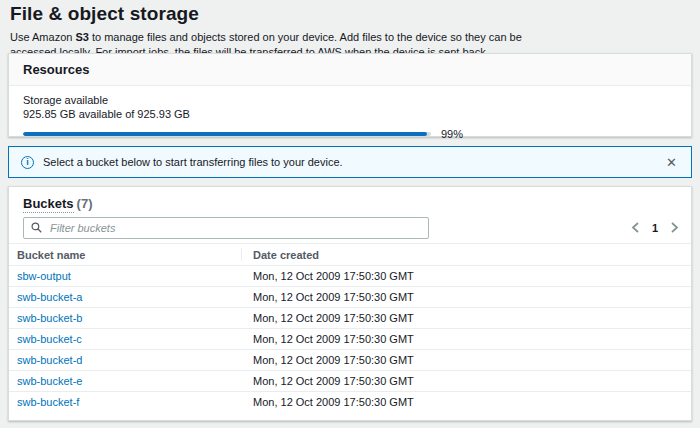 The image size is (700, 428). I want to click on previous-page-button, so click(636, 228).